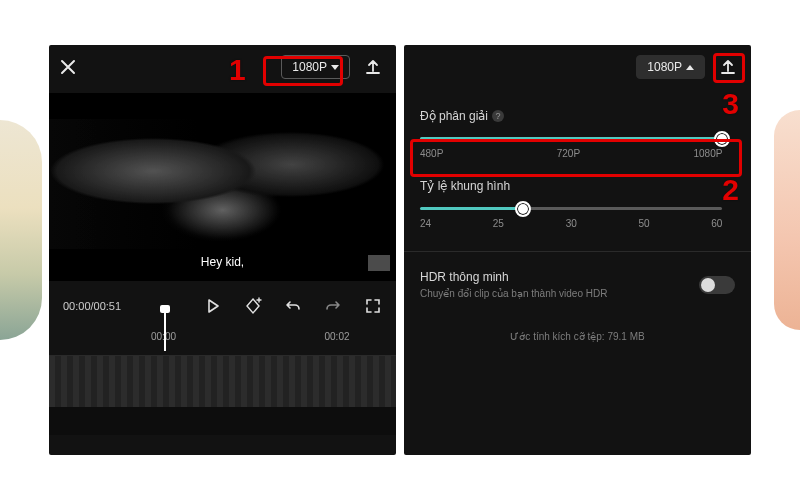 This screenshot has width=800, height=500. What do you see at coordinates (222, 184) in the screenshot?
I see `preview-frame` at bounding box center [222, 184].